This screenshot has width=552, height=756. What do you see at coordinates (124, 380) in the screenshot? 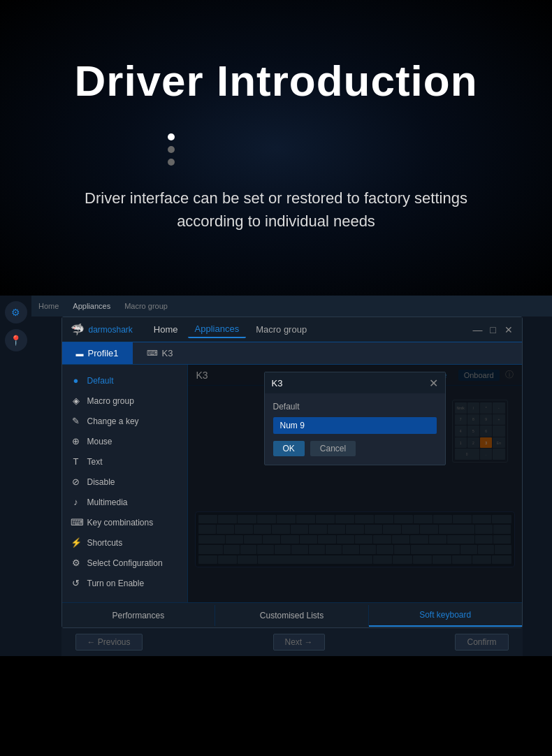
I see `sidebar-item-default: ● Default` at bounding box center [124, 380].